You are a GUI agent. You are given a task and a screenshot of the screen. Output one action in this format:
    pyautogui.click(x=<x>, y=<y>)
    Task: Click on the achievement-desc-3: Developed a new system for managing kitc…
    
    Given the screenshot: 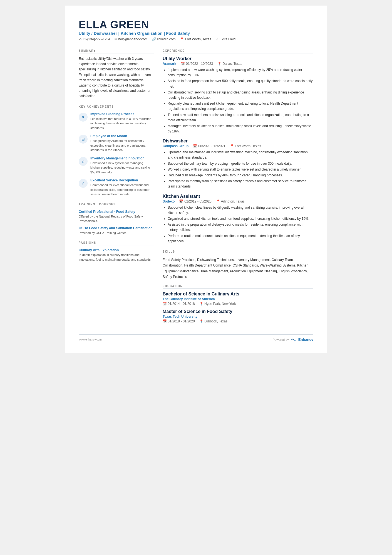 What is the action you would take?
    pyautogui.click(x=122, y=168)
    